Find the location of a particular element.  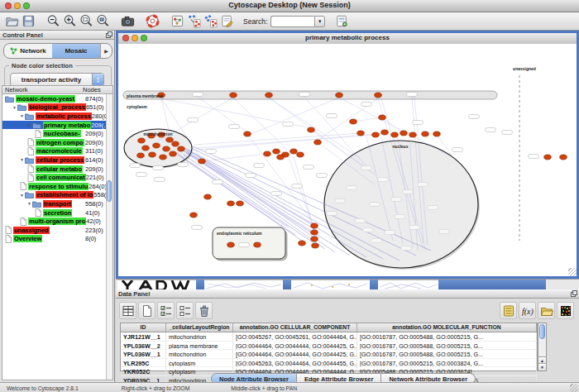

tree-row: cell communicat221(0) is located at coordinates (58, 177).